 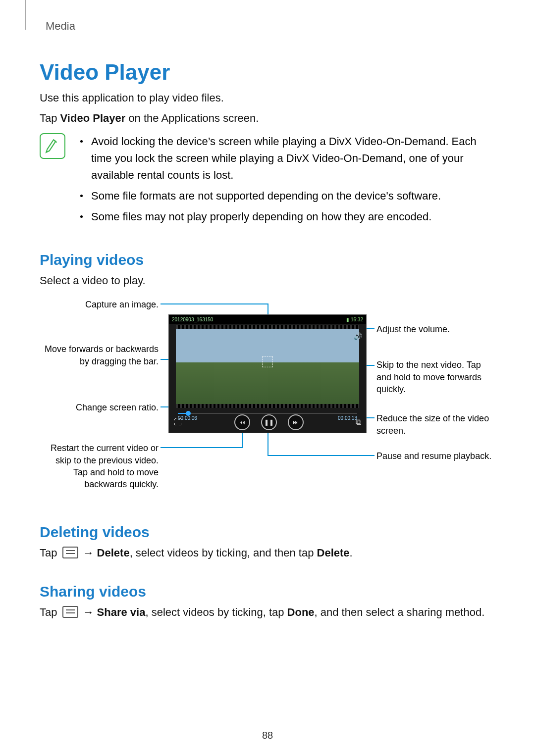 What do you see at coordinates (99, 304) in the screenshot?
I see `callout-capture: Capture an image.` at bounding box center [99, 304].